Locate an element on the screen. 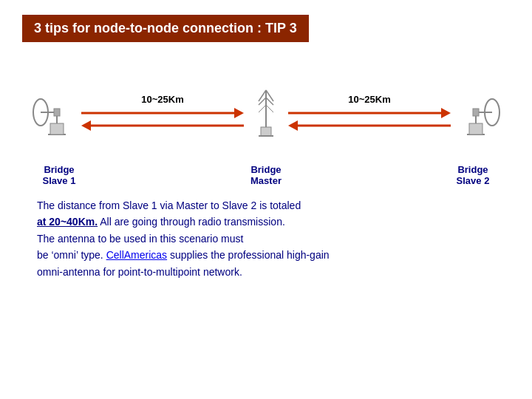  label-master: Bridge Master is located at coordinates (266, 175).